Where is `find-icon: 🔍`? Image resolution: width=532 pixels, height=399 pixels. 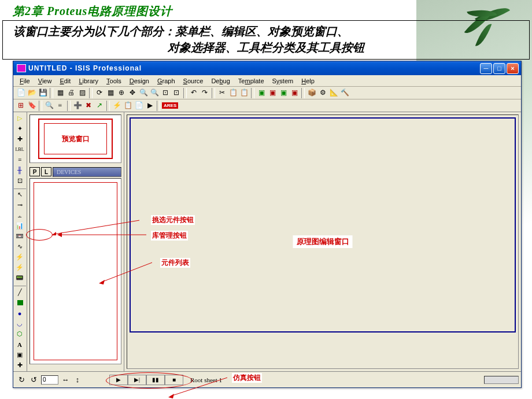
find-icon: 🔍 is located at coordinates (49, 106).